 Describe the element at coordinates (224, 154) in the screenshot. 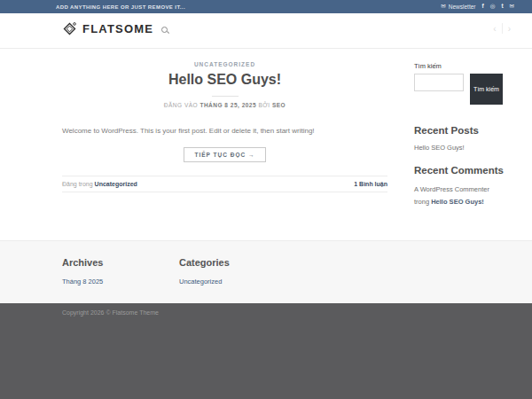

I see `read-more-button: TIẾP TỤC ĐỌC →` at that location.